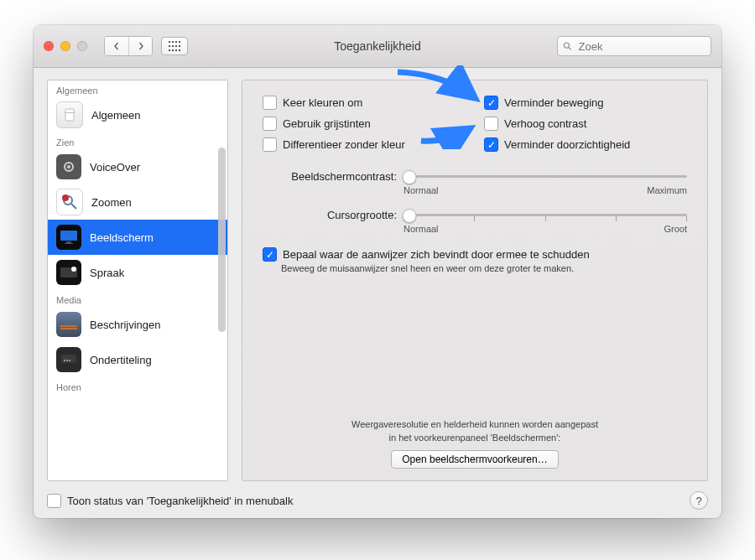 The height and width of the screenshot is (560, 755). What do you see at coordinates (70, 115) in the screenshot?
I see `general-icon` at bounding box center [70, 115].